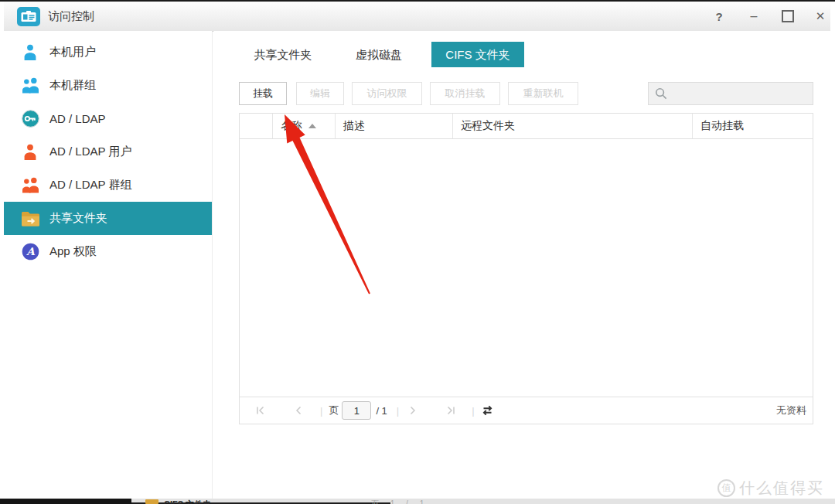 This screenshot has width=835, height=504. Describe the element at coordinates (30, 251) in the screenshot. I see `svg-text: A` at that location.